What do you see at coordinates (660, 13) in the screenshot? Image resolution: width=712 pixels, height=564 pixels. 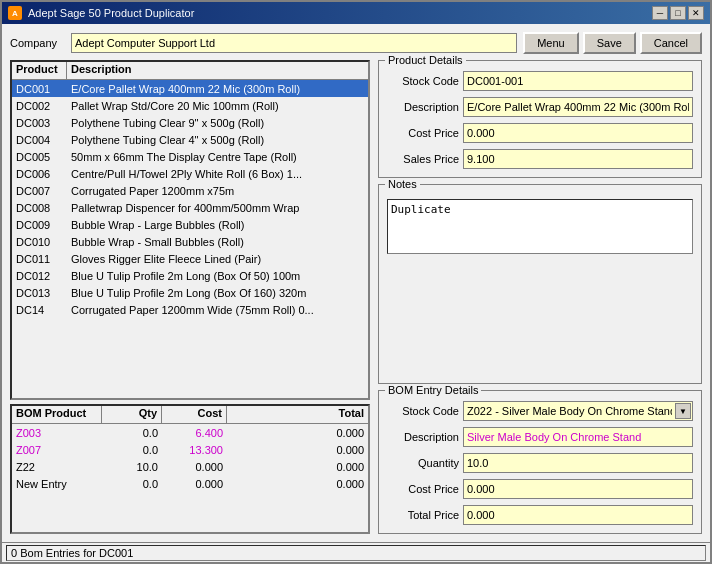 I see `minimize-button: ─` at bounding box center [660, 13].